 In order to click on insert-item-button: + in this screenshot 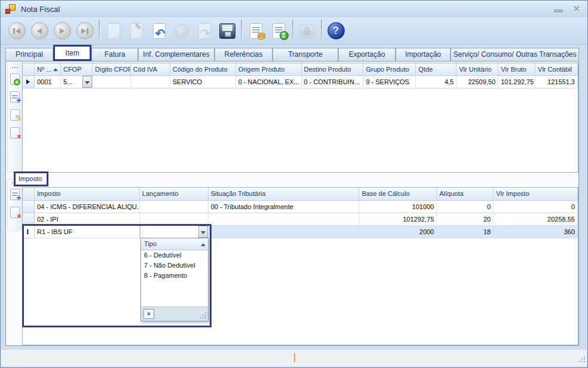, I will do `click(15, 97)`.